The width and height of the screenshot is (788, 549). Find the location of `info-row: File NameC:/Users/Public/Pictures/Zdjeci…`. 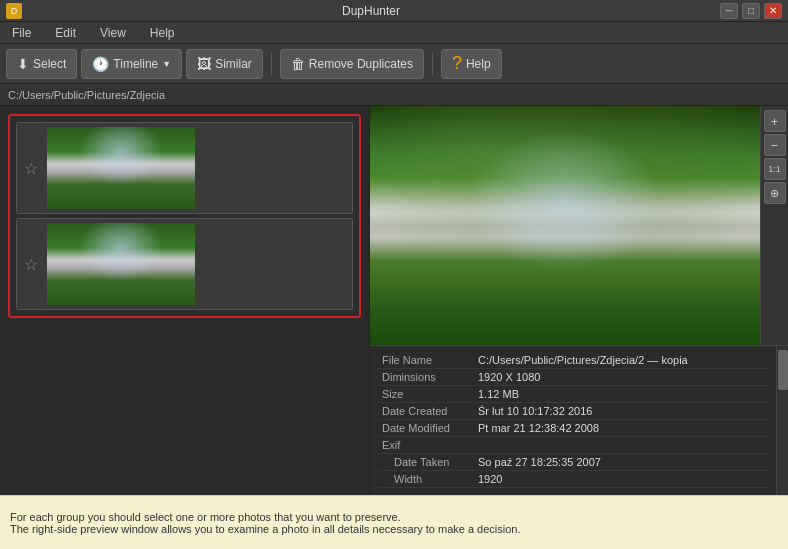

info-row: File NameC:/Users/Public/Pictures/Zdjeci… is located at coordinates (573, 360).